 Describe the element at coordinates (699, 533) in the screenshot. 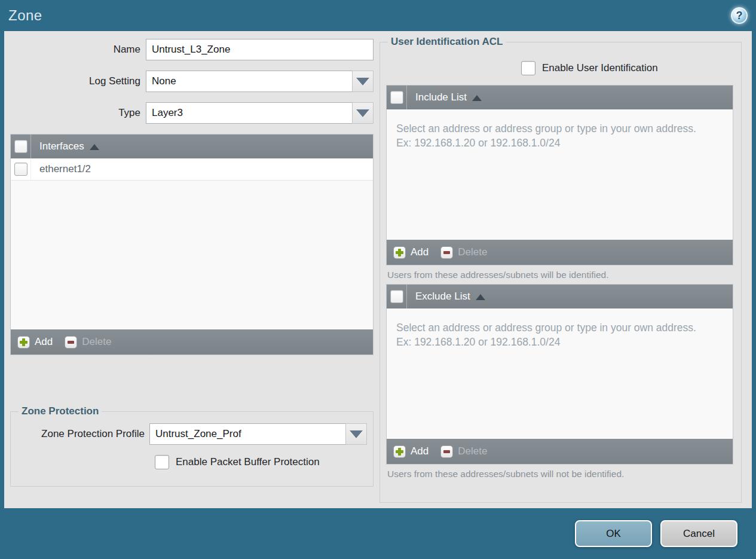

I see `cancel-button: Cancel` at that location.